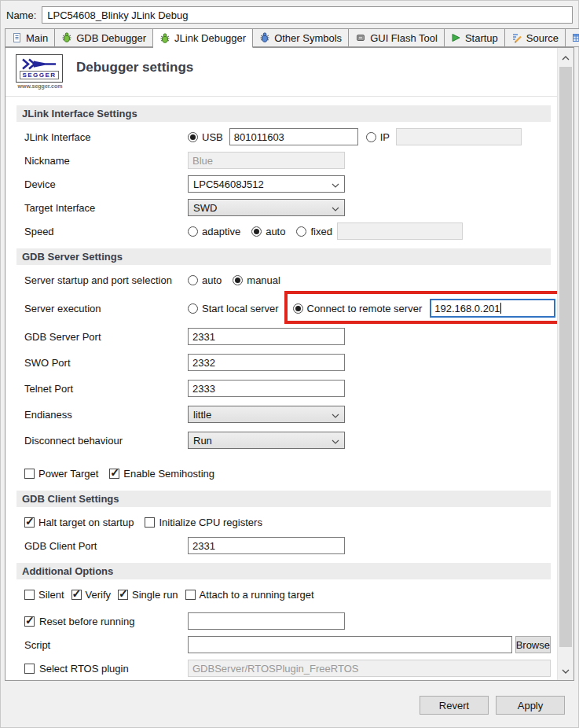  What do you see at coordinates (288, 522) in the screenshot?
I see `client-checkboxes-row: Halt target on startup Initialize CPU re…` at bounding box center [288, 522].